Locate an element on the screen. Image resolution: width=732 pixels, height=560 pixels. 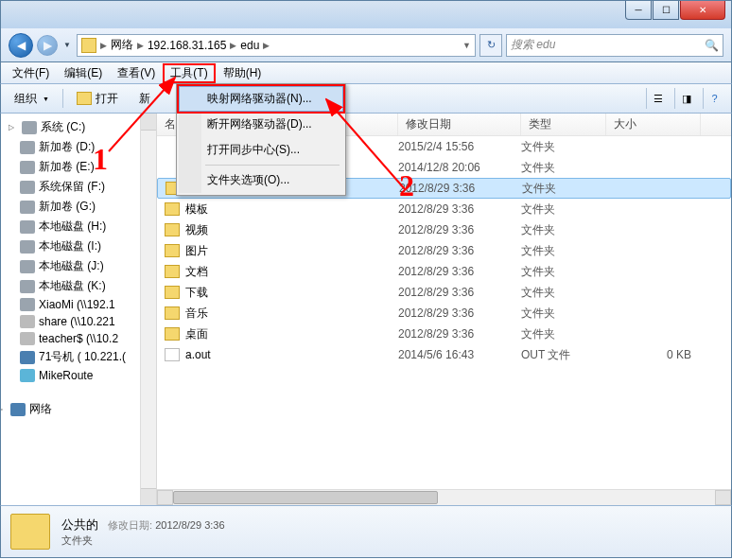
file-row: 图片2012/8/29 3:36文件夹 is located at coordinates (444, 251).